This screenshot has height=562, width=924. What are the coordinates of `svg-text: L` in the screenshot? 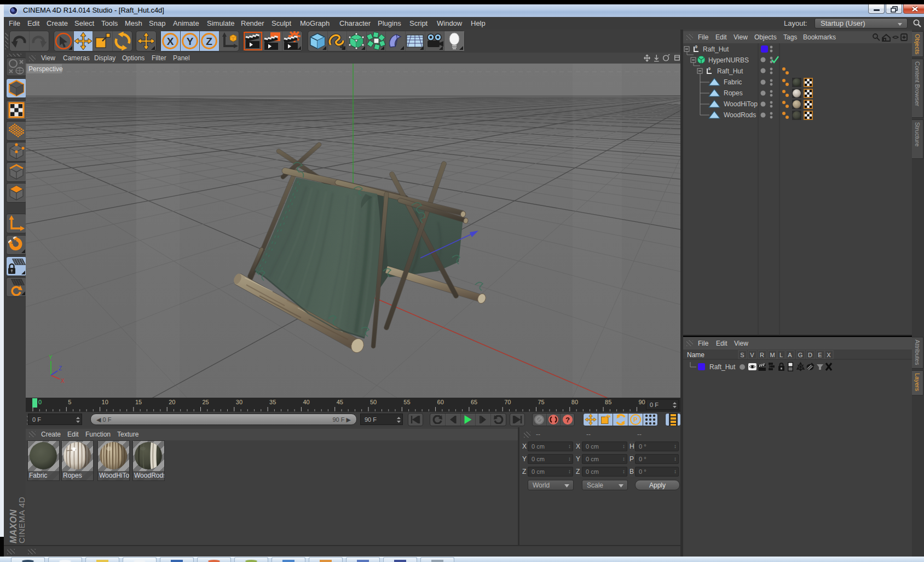 It's located at (781, 355).